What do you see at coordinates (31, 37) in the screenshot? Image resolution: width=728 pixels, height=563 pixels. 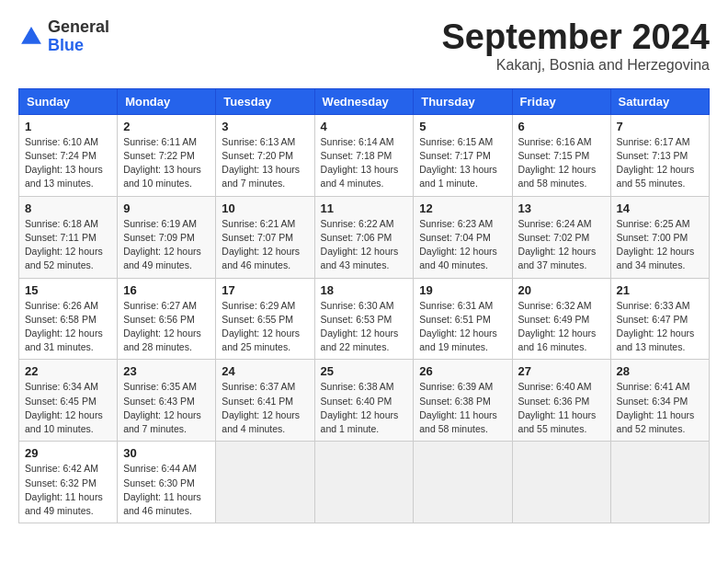 I see `logo-icon` at bounding box center [31, 37].